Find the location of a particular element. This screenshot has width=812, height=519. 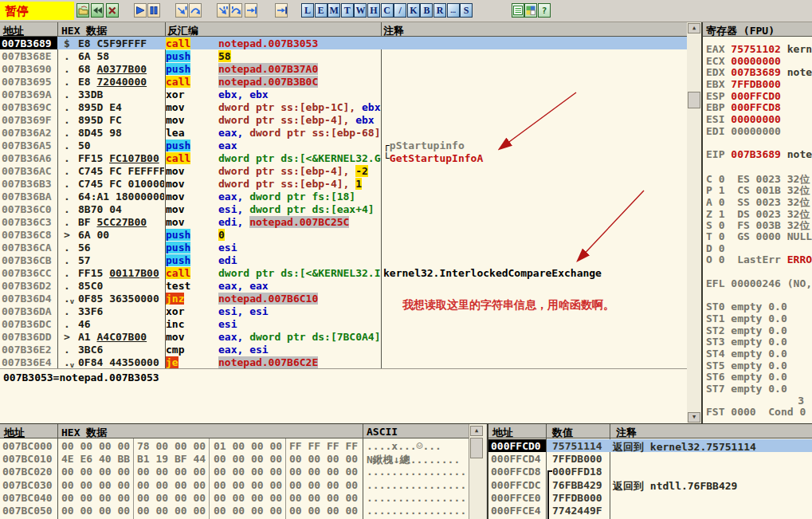

toolbar-button-E: E is located at coordinates (321, 10).